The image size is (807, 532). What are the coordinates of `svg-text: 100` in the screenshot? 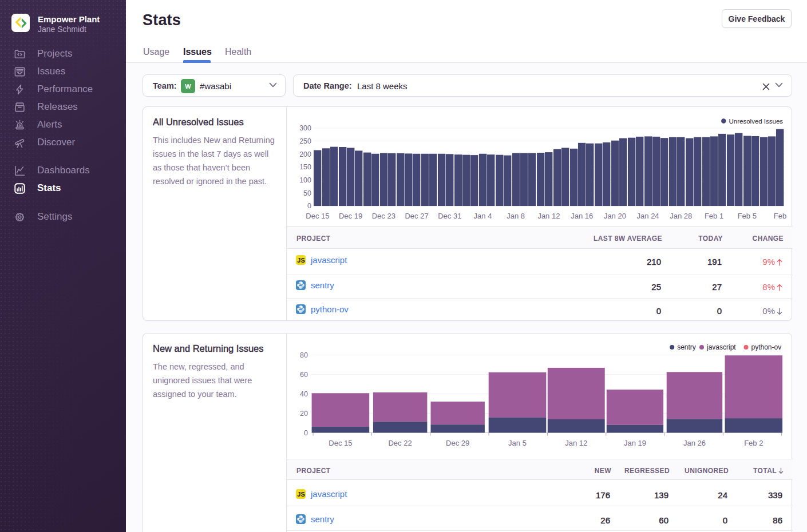 It's located at (306, 180).